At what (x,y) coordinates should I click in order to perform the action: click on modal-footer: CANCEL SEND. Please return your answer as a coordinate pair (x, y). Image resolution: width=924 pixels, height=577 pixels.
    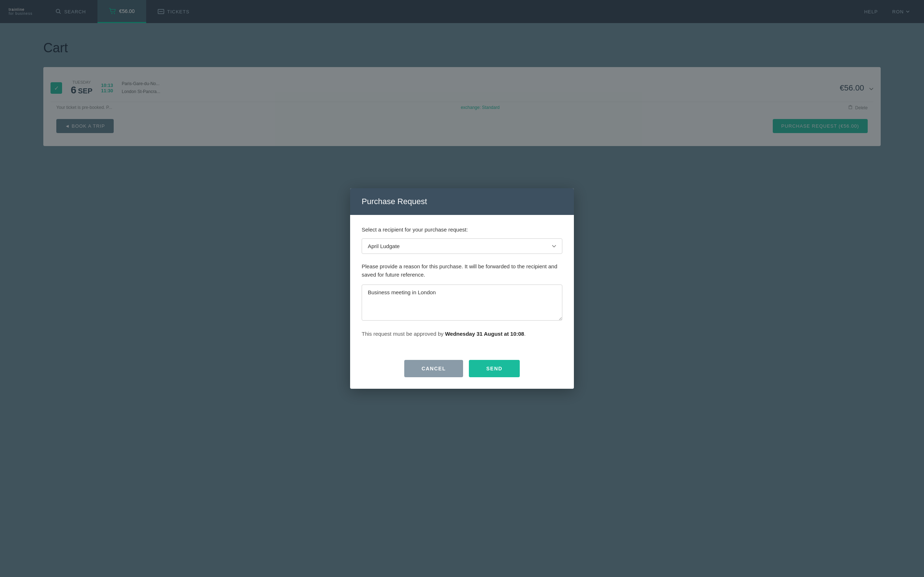
    Looking at the image, I should click on (462, 374).